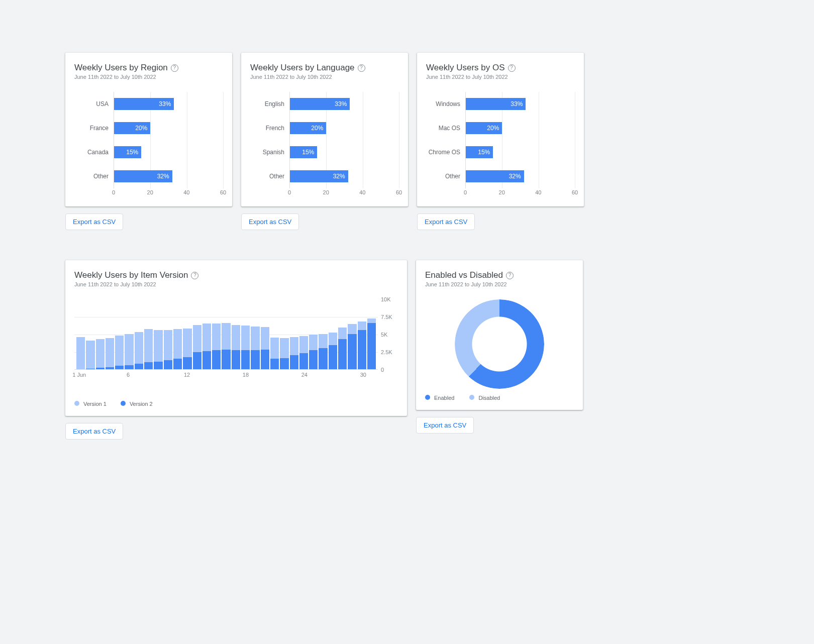  Describe the element at coordinates (389, 370) in the screenshot. I see `vbar-ytick: 0` at that location.